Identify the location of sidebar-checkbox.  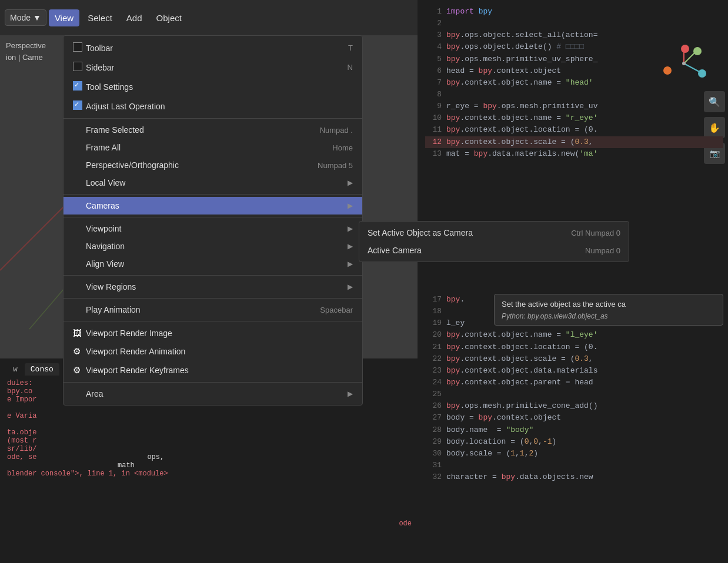
(79, 67).